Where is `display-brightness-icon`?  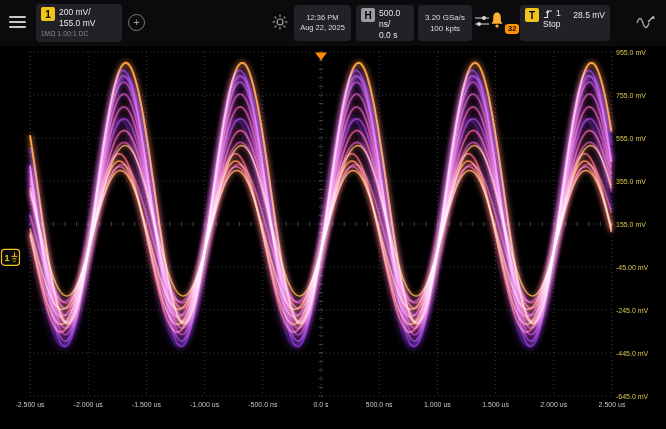
display-brightness-icon is located at coordinates (280, 22).